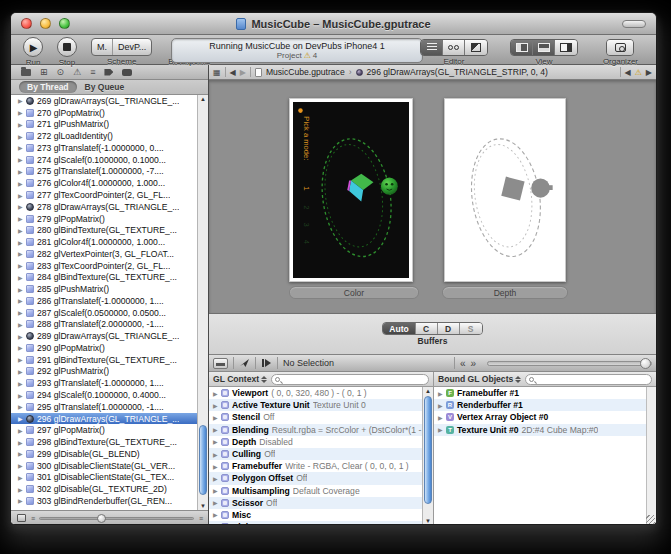 The image size is (671, 554). What do you see at coordinates (649, 72) in the screenshot?
I see `next-issue-button: ▶` at bounding box center [649, 72].